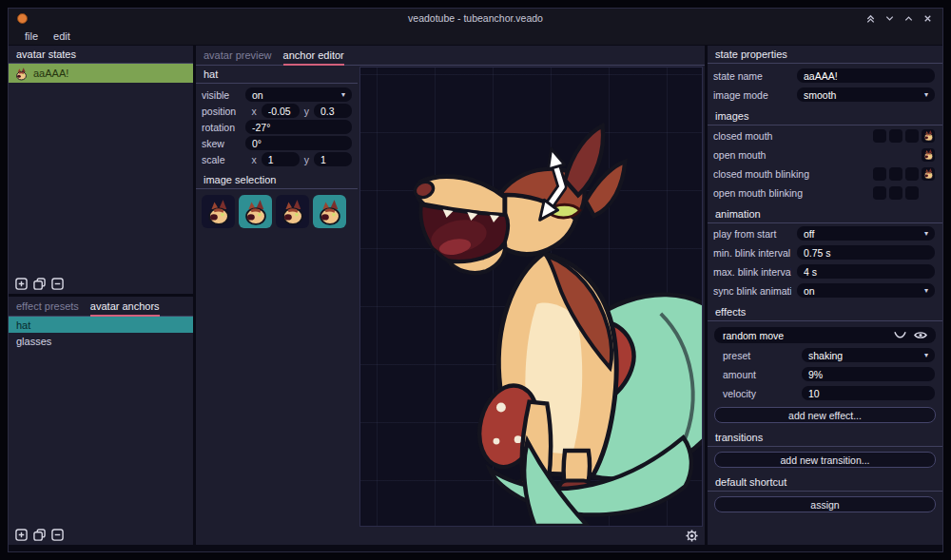 This screenshot has width=951, height=560. I want to click on sync-blink-animation-label: sync blink animation, so click(752, 291).